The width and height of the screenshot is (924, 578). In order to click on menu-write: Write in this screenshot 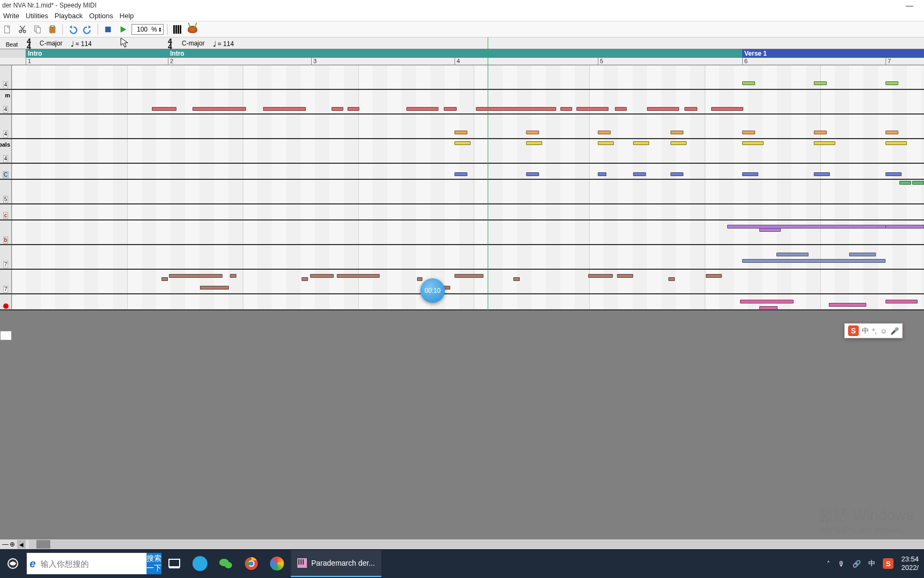, I will do `click(11, 16)`.